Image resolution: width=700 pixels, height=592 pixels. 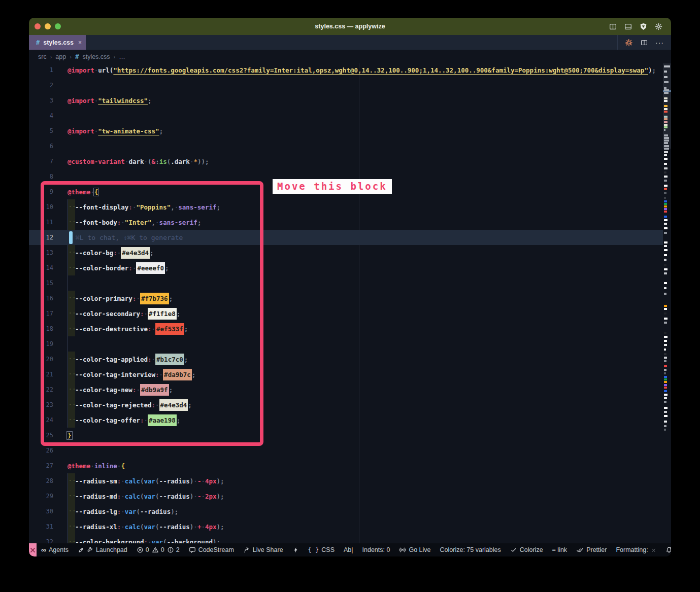 I want to click on statusbar-remote-indicator, so click(x=32, y=550).